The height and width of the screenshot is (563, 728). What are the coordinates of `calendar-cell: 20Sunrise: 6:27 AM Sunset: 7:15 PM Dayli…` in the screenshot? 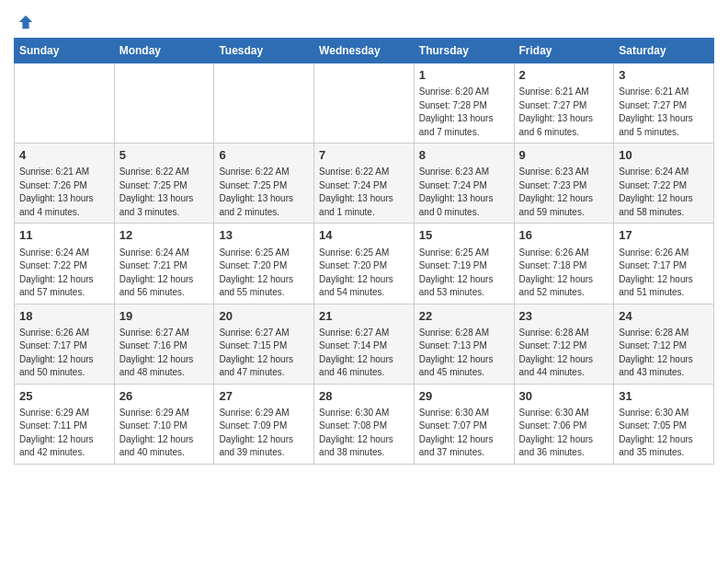 It's located at (265, 344).